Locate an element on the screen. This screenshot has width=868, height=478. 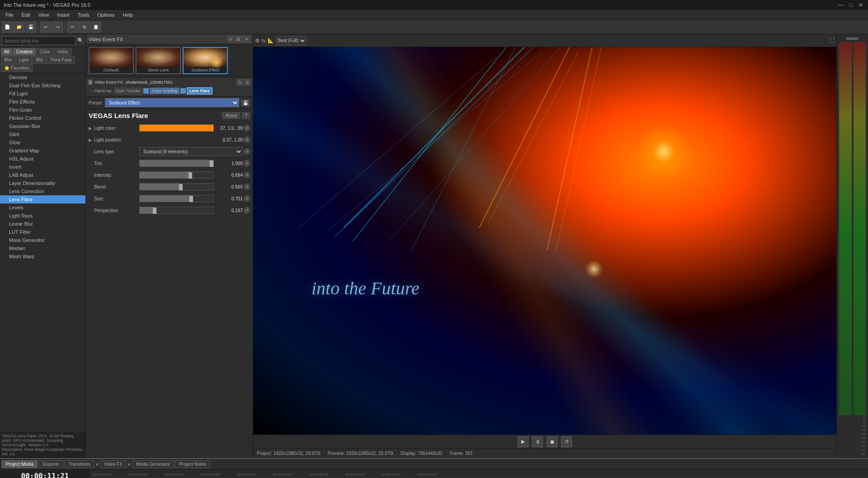
tab-transitions: Transitions is located at coordinates (80, 464).